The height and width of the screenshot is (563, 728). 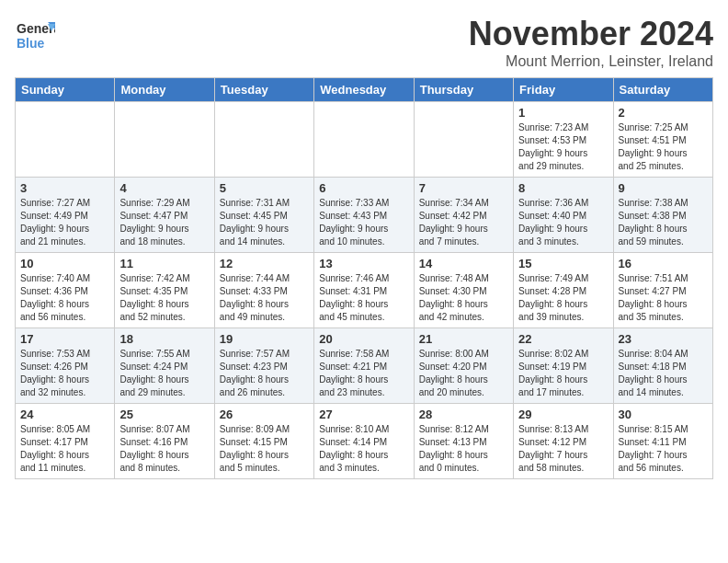 I want to click on day-number: 8, so click(x=563, y=188).